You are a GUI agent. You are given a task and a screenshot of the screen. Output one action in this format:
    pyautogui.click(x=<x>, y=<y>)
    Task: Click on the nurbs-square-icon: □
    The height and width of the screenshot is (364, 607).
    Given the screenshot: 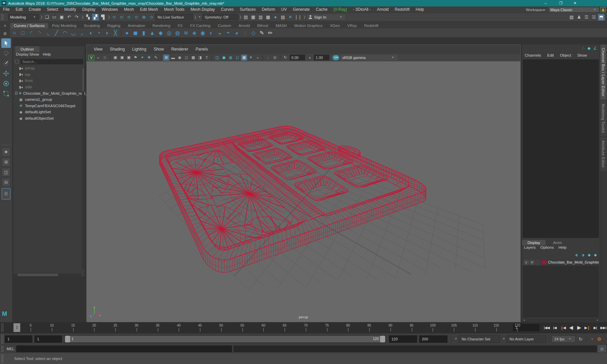 What is the action you would take?
    pyautogui.click(x=23, y=33)
    